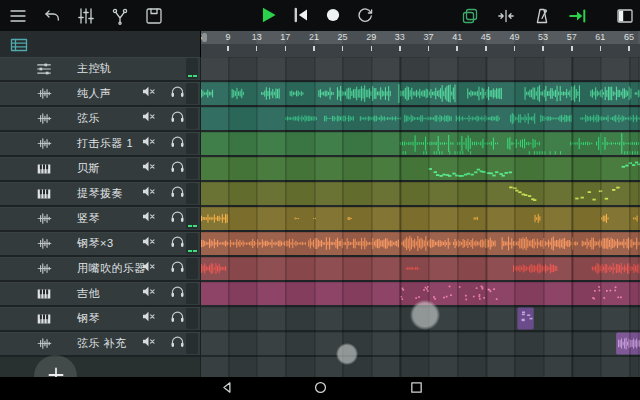 This screenshot has width=640, height=400. Describe the element at coordinates (195, 252) in the screenshot. I see `meter-led` at that location.